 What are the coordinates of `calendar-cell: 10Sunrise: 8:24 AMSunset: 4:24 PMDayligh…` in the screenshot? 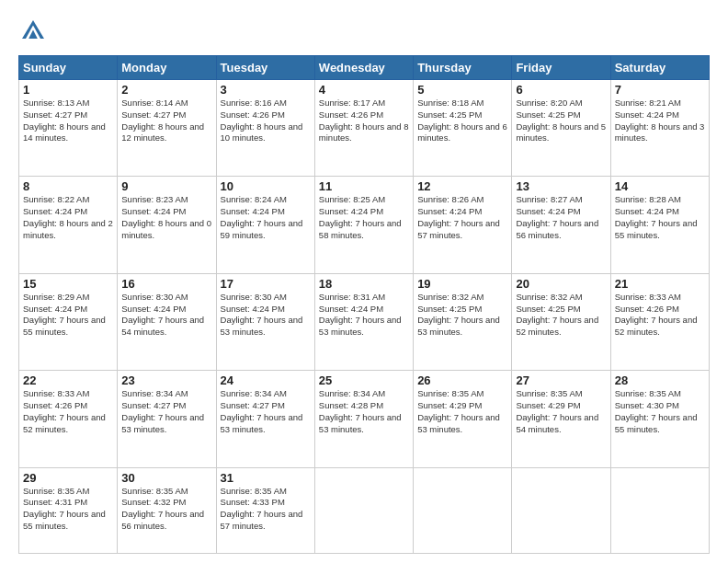 It's located at (265, 224).